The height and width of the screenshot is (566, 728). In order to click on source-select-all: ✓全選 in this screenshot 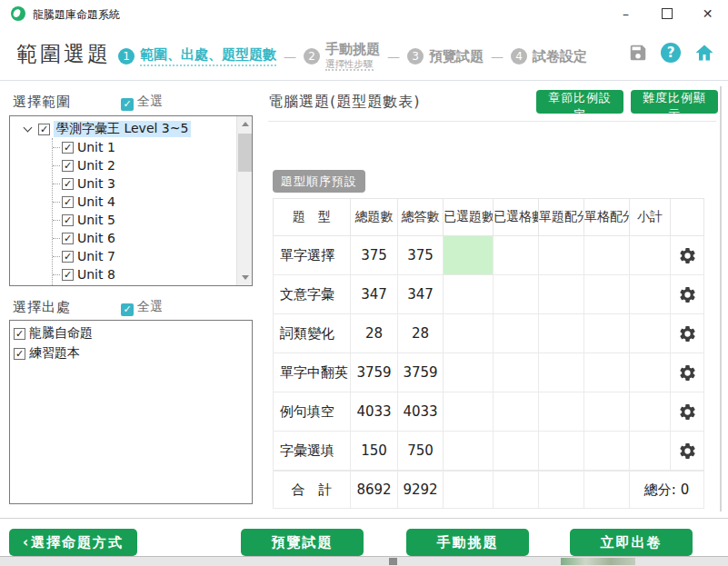, I will do `click(142, 307)`.